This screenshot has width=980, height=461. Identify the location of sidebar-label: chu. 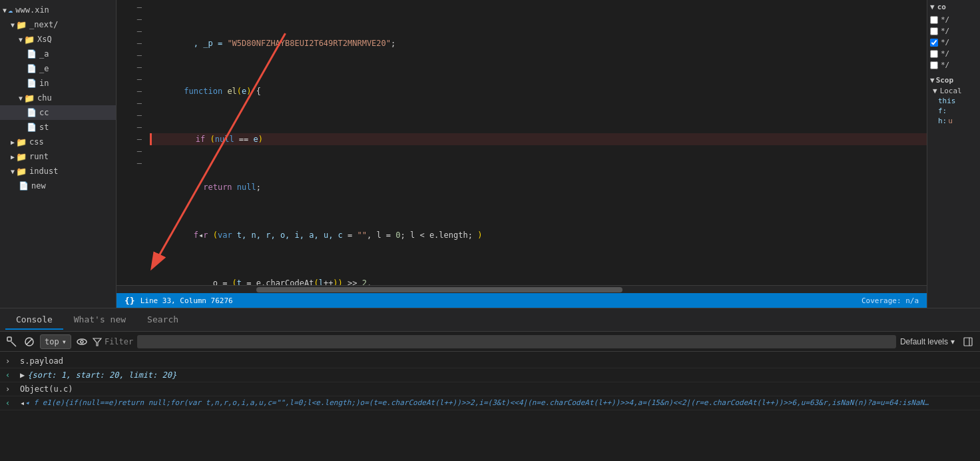
(45, 98).